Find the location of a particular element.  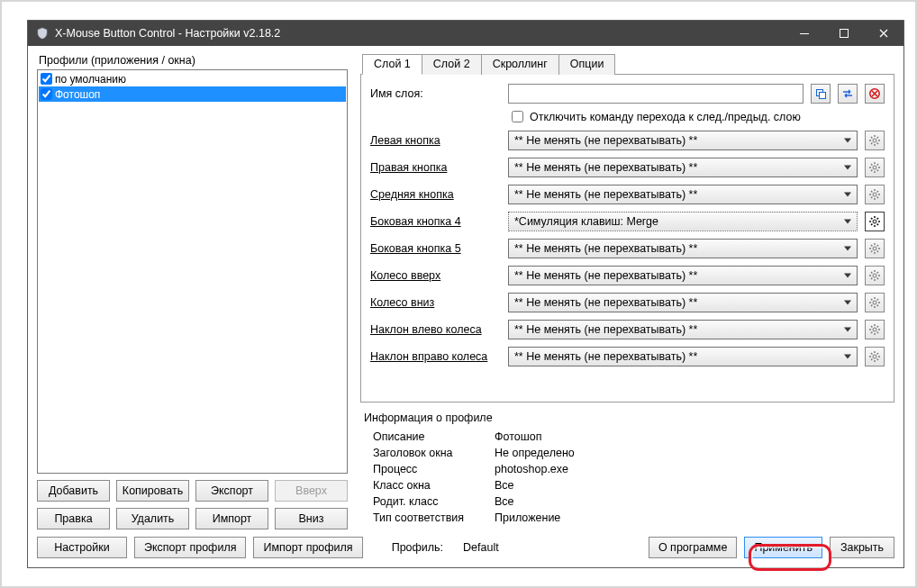

add-button: Добавить is located at coordinates (74, 491).